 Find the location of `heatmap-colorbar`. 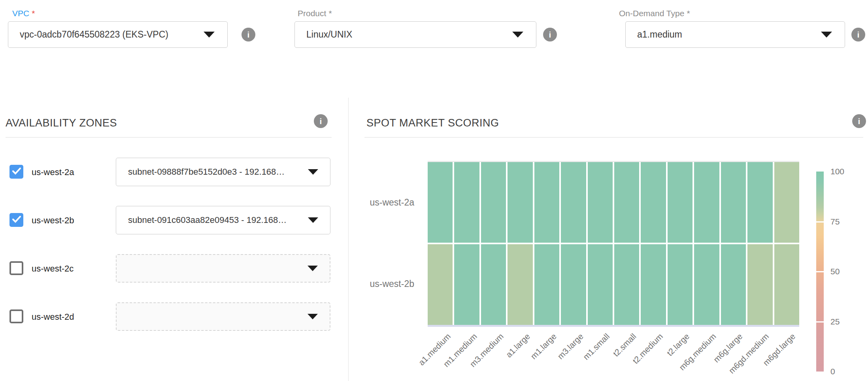

heatmap-colorbar is located at coordinates (820, 272).